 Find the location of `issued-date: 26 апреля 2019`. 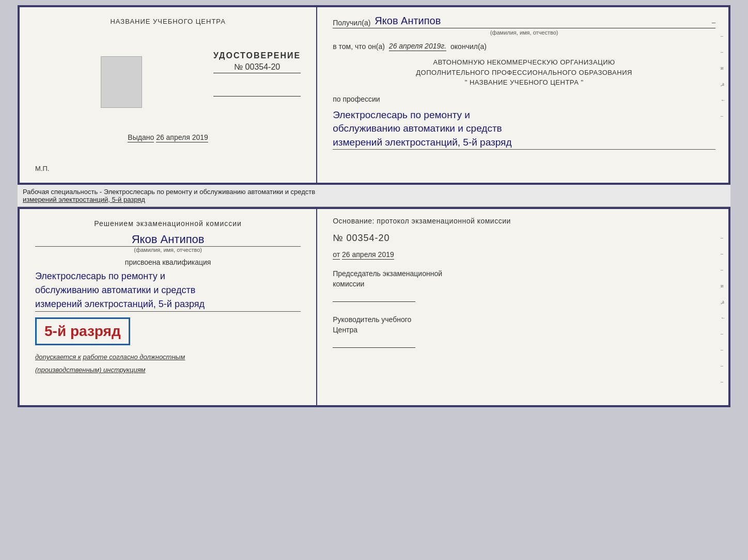

issued-date: 26 апреля 2019 is located at coordinates (182, 138).